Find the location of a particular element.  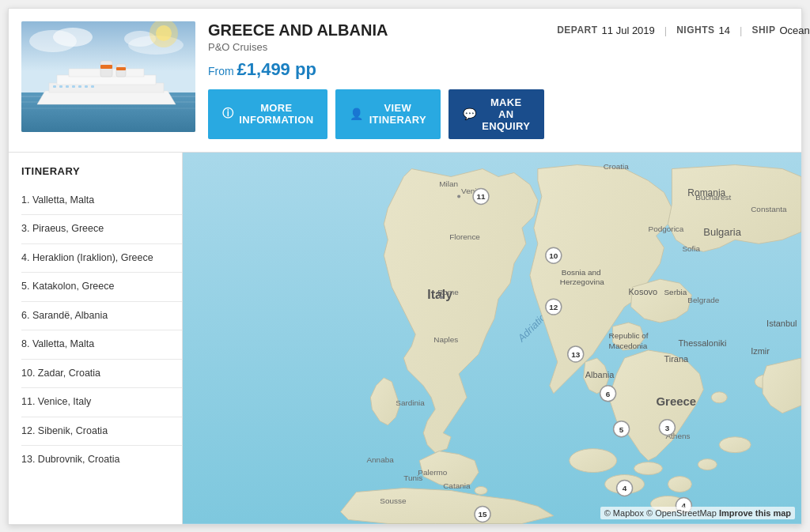

itinerary-title: ITINERARY is located at coordinates (101, 171).